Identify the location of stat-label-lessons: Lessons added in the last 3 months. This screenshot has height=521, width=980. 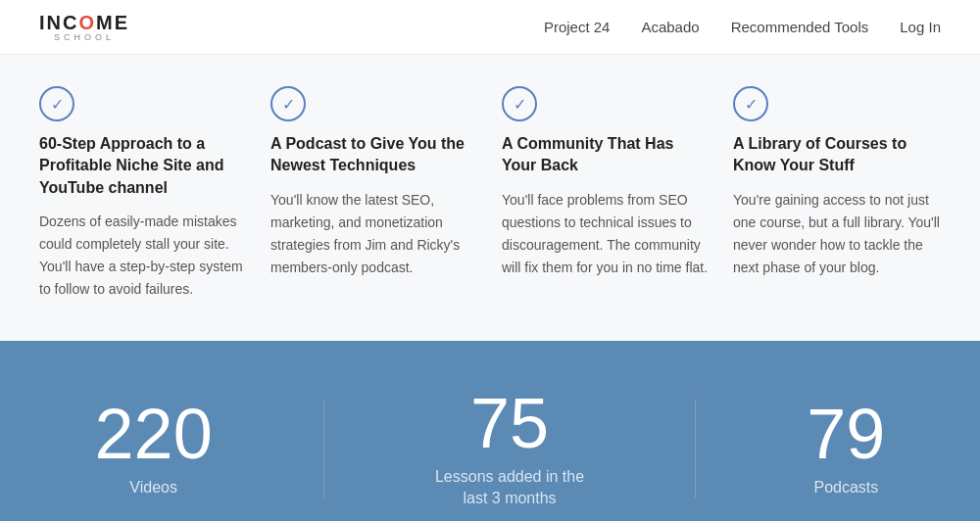
(510, 488).